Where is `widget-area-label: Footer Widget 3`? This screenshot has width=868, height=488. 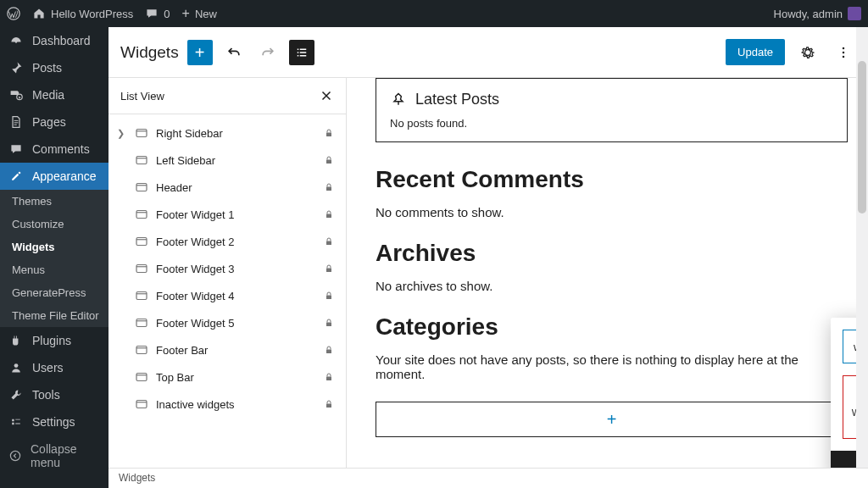 widget-area-label: Footer Widget 3 is located at coordinates (240, 269).